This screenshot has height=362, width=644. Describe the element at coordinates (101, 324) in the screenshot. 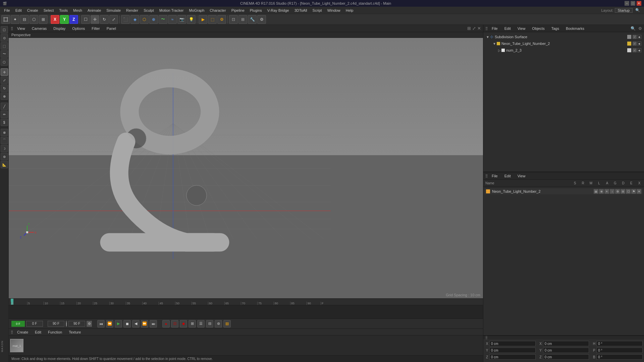

I see `goto-start-button: ⏮` at that location.